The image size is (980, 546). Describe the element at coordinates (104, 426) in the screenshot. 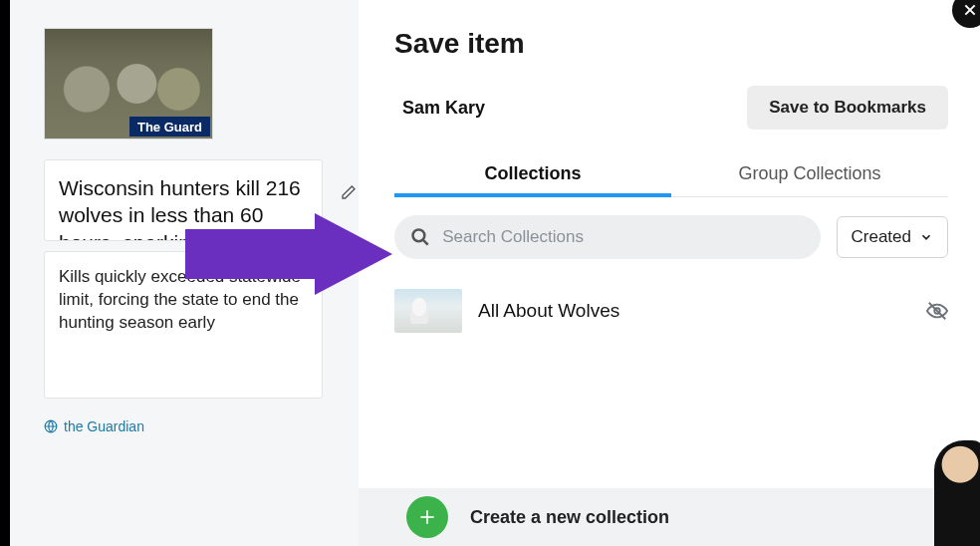

I see `source-label: the Guardian` at that location.